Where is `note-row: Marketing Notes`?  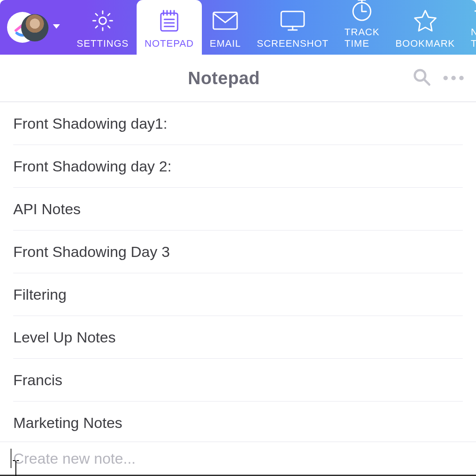
note-row: Marketing Notes is located at coordinates (238, 421).